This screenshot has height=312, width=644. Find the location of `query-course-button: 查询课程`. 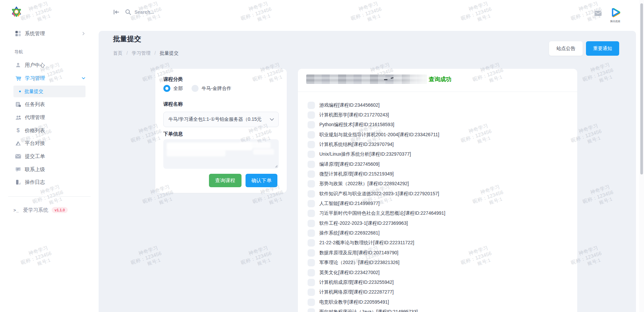

query-course-button: 查询课程 is located at coordinates (225, 180).